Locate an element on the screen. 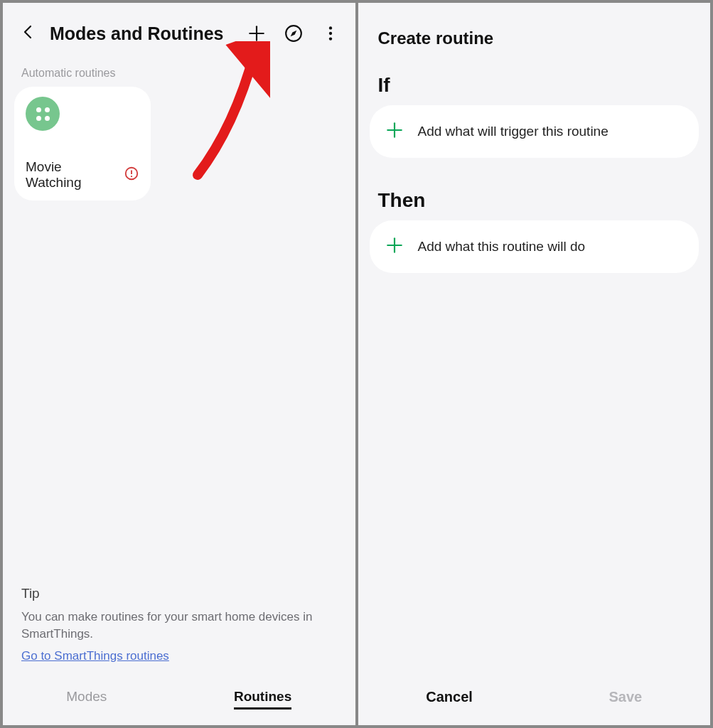 The image size is (713, 728). bottom-tabs: Modes Routines is located at coordinates (179, 701).